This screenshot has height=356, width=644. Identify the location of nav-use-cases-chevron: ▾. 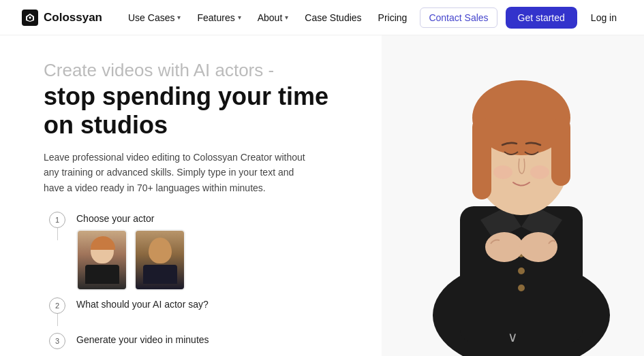
(179, 18).